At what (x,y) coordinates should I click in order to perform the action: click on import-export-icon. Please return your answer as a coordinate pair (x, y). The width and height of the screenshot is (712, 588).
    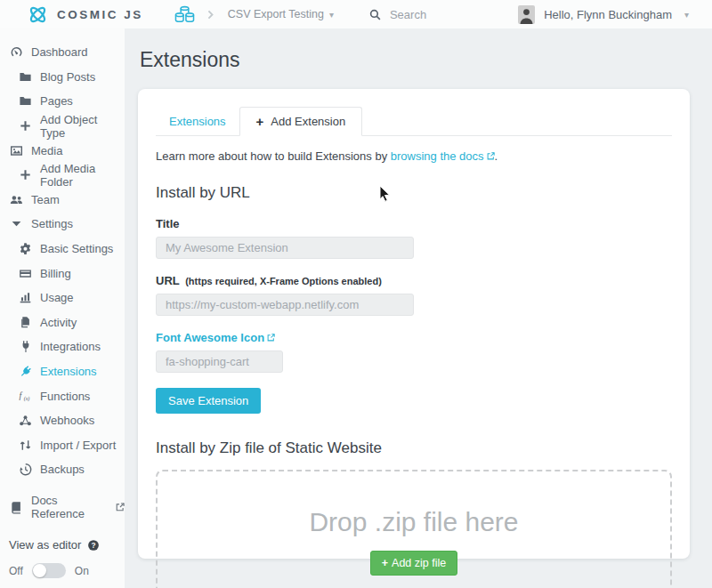
    Looking at the image, I should click on (25, 445).